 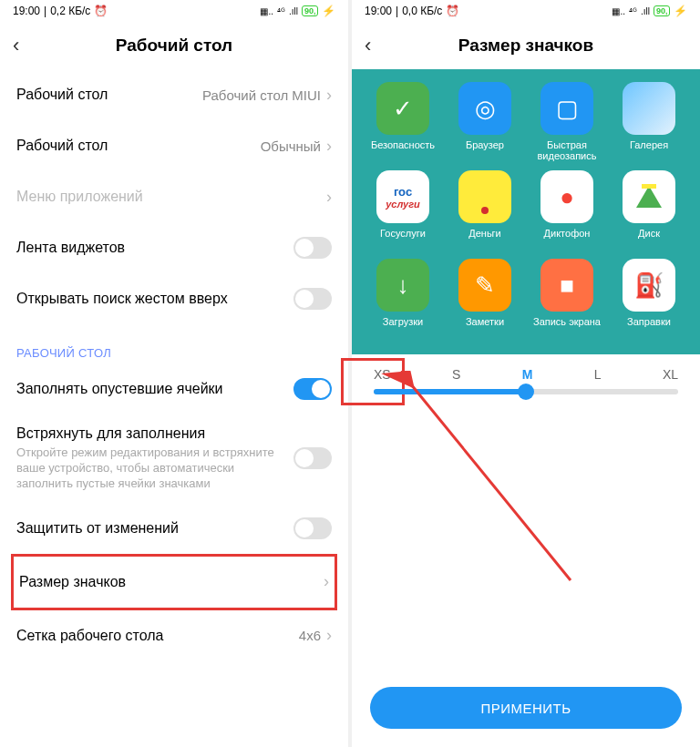 What do you see at coordinates (71, 248) in the screenshot?
I see `row-label: Лента виджетов` at bounding box center [71, 248].